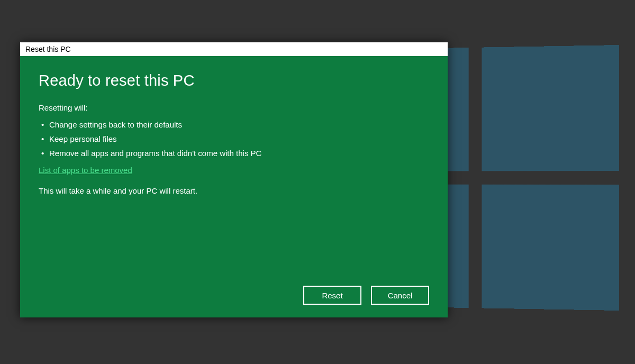 This screenshot has width=635, height=364. What do you see at coordinates (234, 139) in the screenshot?
I see `reset-bullet-item: Keep personal files` at bounding box center [234, 139].